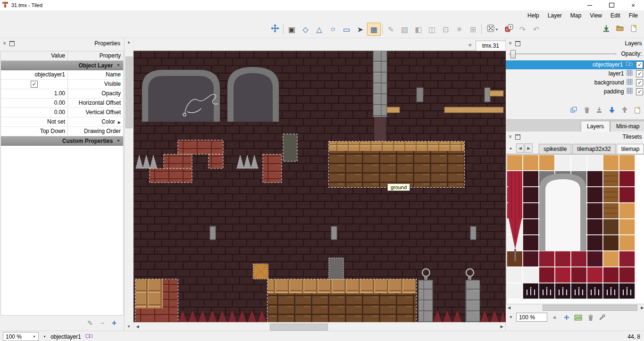  I want to click on duplicate-layer-button, so click(574, 110).